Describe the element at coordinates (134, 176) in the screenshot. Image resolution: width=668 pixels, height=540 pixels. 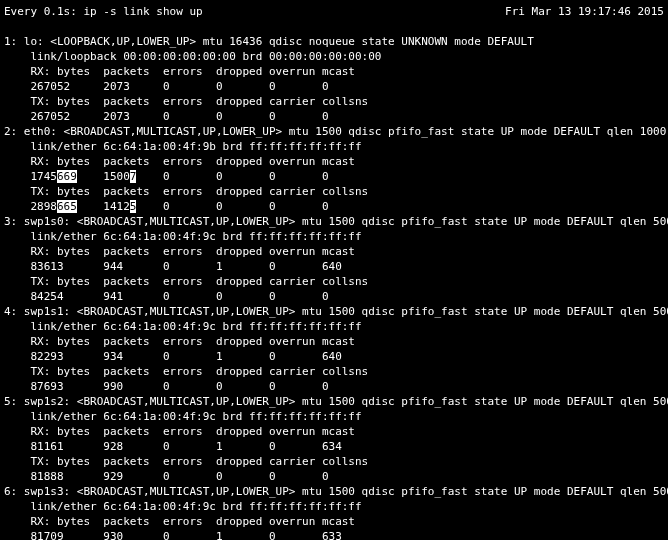
I see `changed-digits: 7` at that location.